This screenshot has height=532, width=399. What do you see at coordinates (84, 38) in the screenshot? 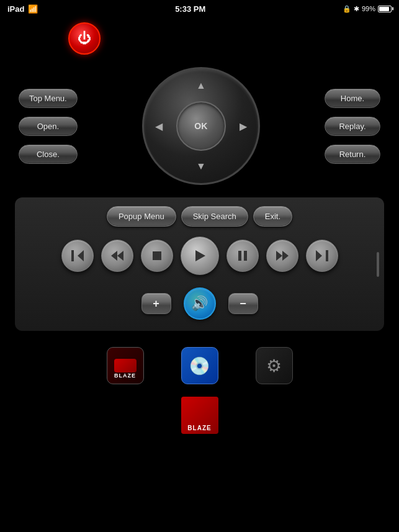
I see `power-button: ⏻` at bounding box center [84, 38].